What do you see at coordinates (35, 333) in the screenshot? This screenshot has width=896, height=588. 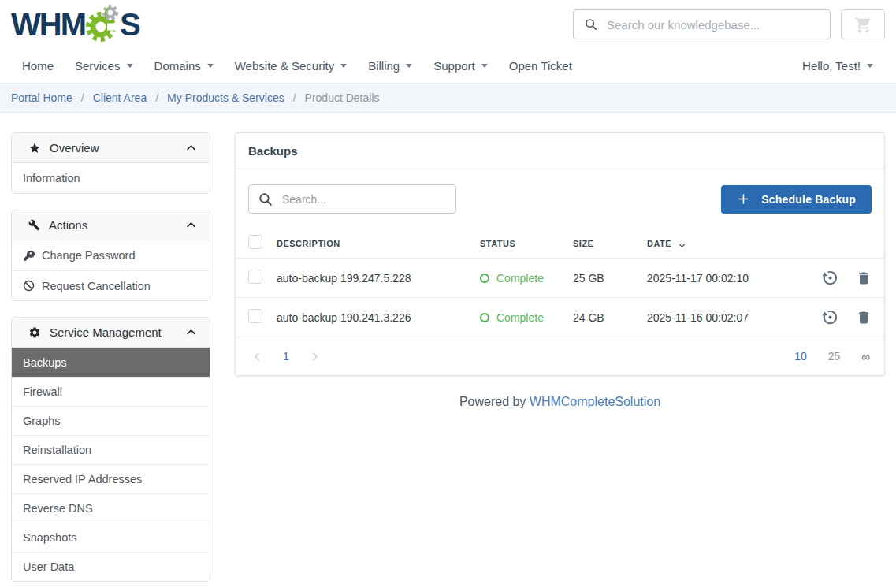 I see `gear-icon` at bounding box center [35, 333].